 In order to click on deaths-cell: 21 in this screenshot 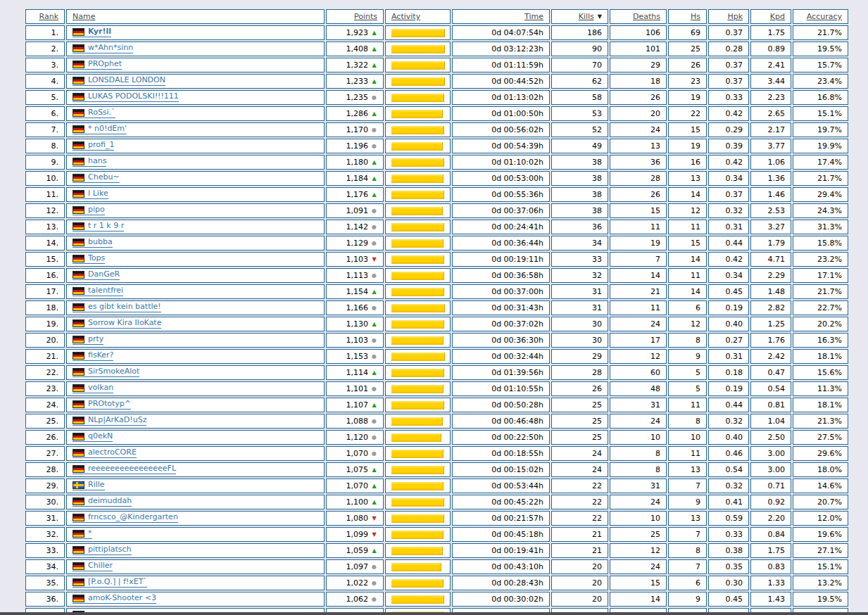, I will do `click(638, 291)`.